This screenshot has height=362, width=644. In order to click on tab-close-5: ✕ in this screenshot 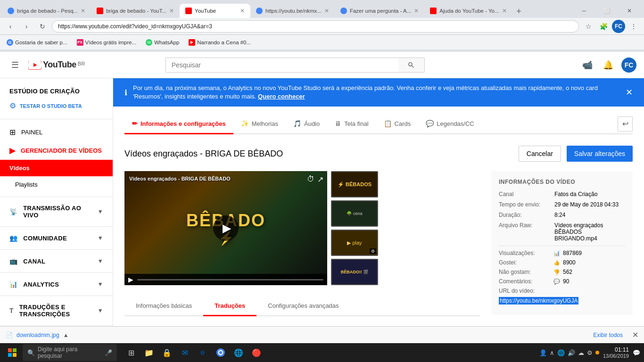, I will do `click(416, 11)`.